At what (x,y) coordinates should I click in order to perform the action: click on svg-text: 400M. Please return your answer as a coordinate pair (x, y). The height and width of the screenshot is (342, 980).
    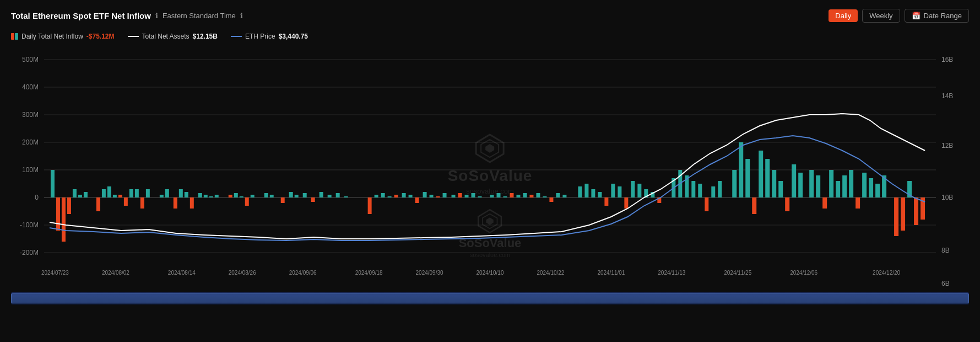
    Looking at the image, I should click on (30, 87).